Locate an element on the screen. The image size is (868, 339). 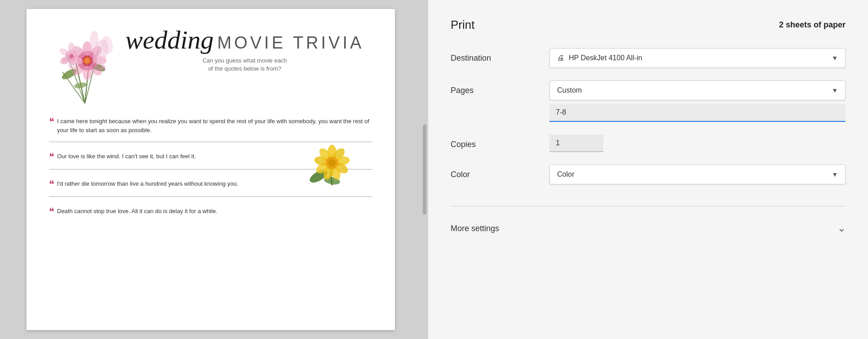
settings-divider is located at coordinates (648, 206).